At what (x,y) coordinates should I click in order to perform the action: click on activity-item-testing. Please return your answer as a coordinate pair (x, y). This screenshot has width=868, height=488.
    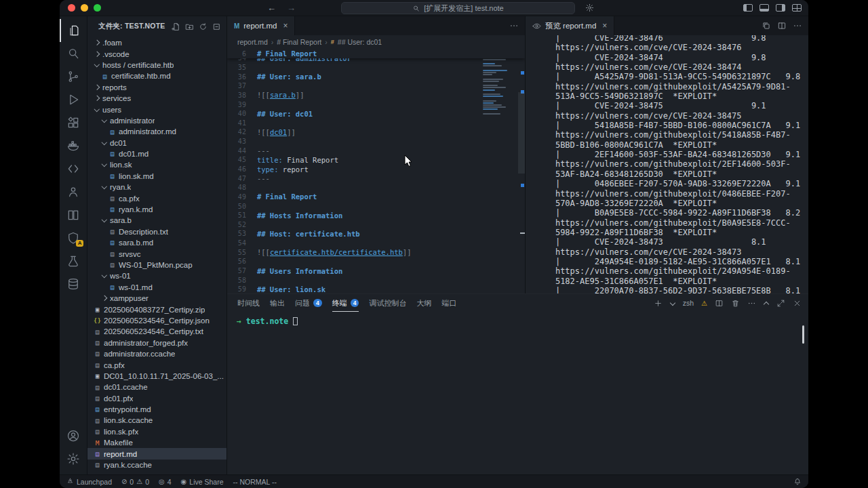
    Looking at the image, I should click on (73, 261).